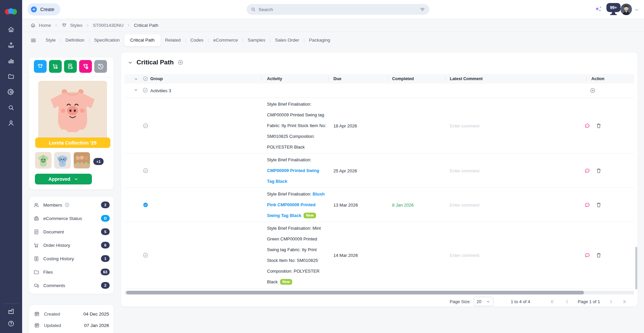 The width and height of the screenshot is (644, 333). I want to click on nav-folder-icon, so click(11, 76).